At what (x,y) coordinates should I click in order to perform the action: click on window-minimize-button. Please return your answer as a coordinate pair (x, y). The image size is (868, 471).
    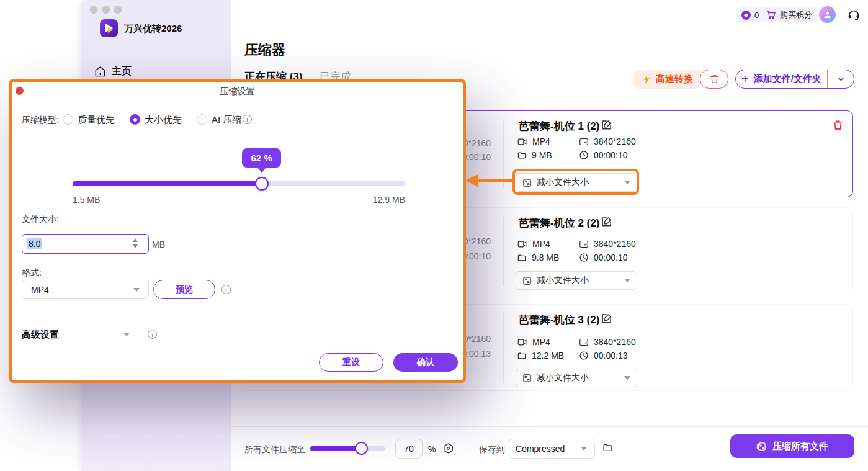
    Looking at the image, I should click on (105, 10).